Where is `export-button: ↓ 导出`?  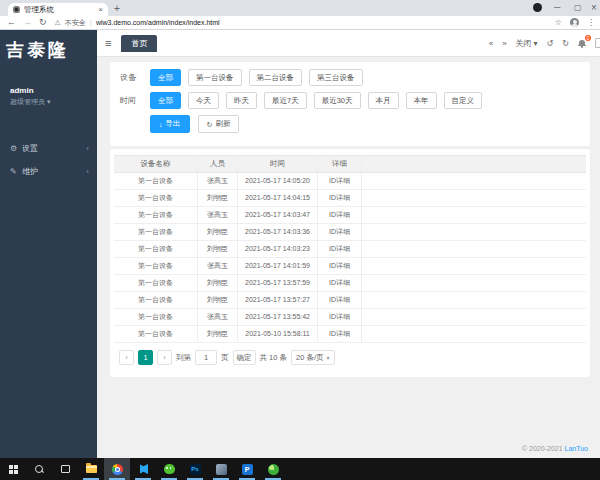
export-button: ↓ 导出 is located at coordinates (170, 124).